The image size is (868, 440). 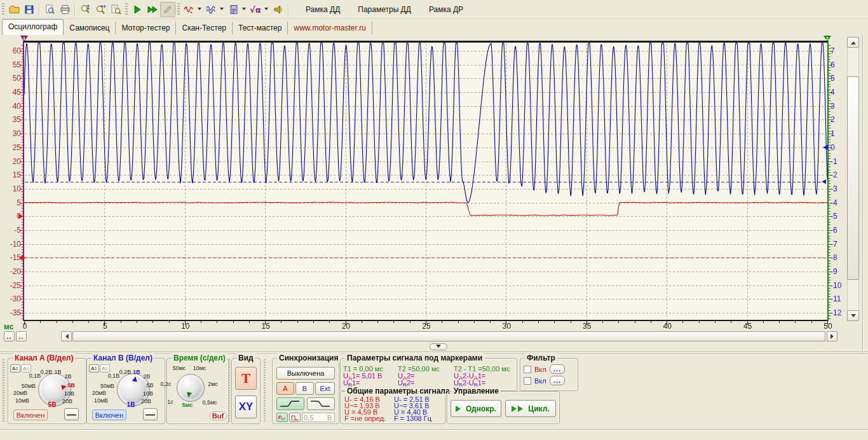 What do you see at coordinates (10, 230) in the screenshot?
I see `left-axis-tick-label: -5` at bounding box center [10, 230].